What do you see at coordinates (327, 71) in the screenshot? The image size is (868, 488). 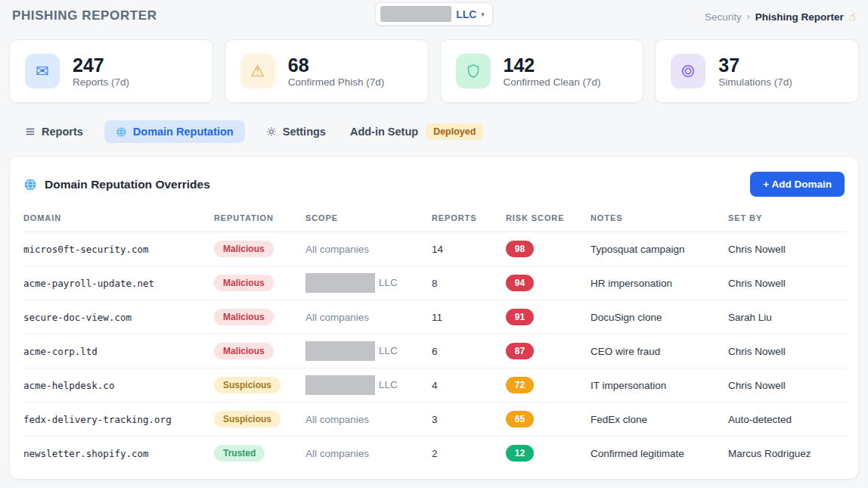 I see `stat-card-confirmed-phish: ⚠ 68 Confirmed Phish (7d)` at bounding box center [327, 71].